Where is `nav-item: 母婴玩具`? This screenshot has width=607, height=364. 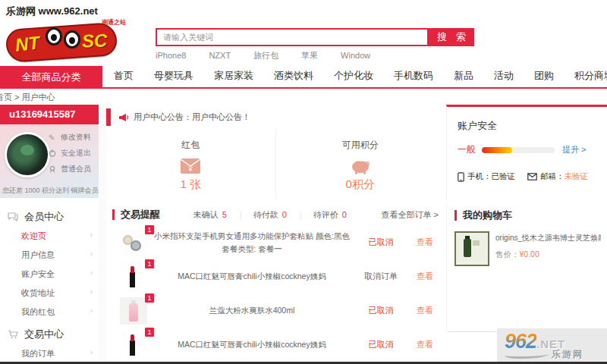 nav-item: 母婴玩具 is located at coordinates (174, 76).